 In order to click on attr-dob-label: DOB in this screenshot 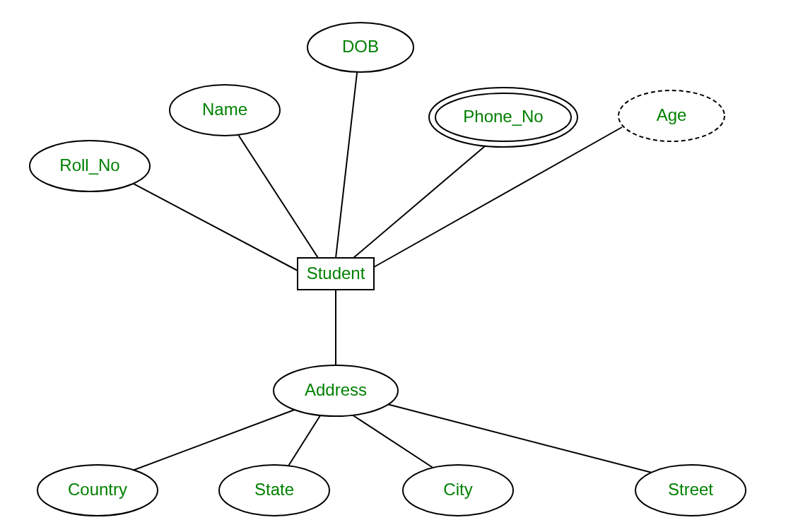, I will do `click(360, 47)`.